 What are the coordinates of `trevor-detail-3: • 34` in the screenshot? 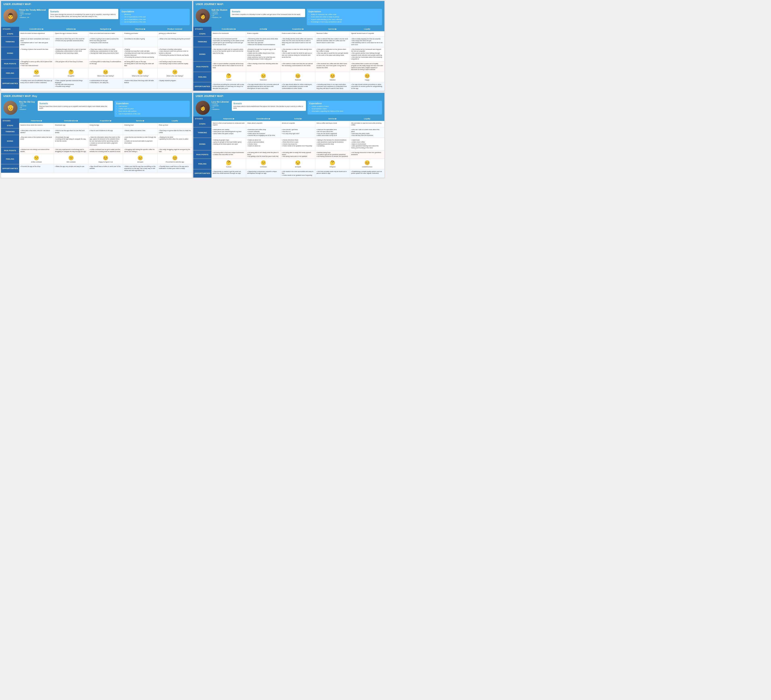 It's located at (33, 15).